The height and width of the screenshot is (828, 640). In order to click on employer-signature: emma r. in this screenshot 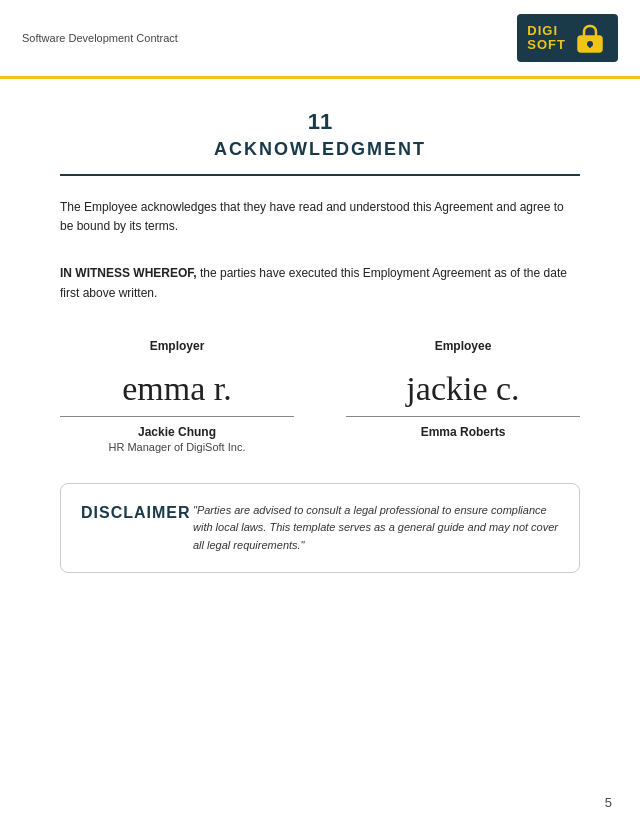, I will do `click(177, 390)`.